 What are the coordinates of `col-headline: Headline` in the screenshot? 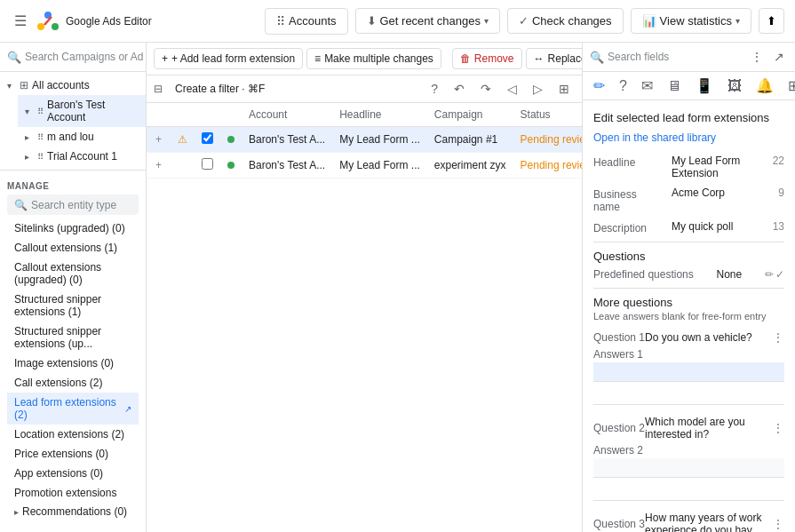 It's located at (380, 115).